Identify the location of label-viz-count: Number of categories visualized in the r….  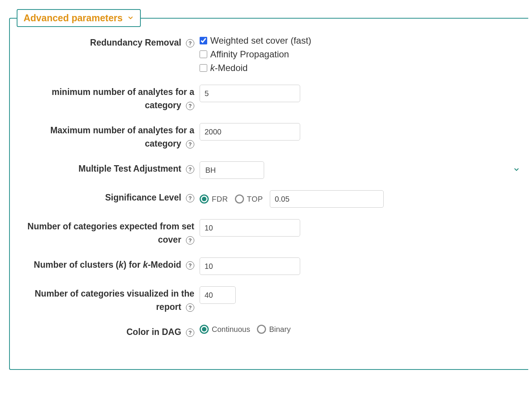
(107, 299).